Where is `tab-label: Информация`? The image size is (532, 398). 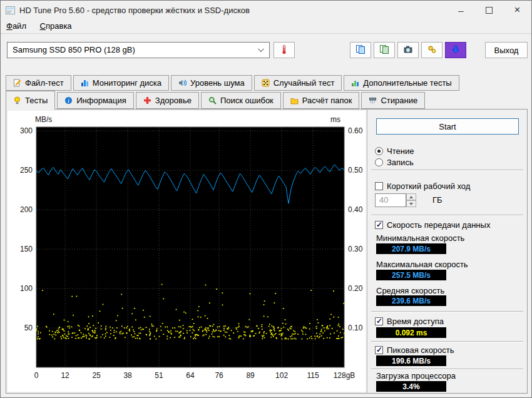
tab-label: Информация is located at coordinates (101, 100).